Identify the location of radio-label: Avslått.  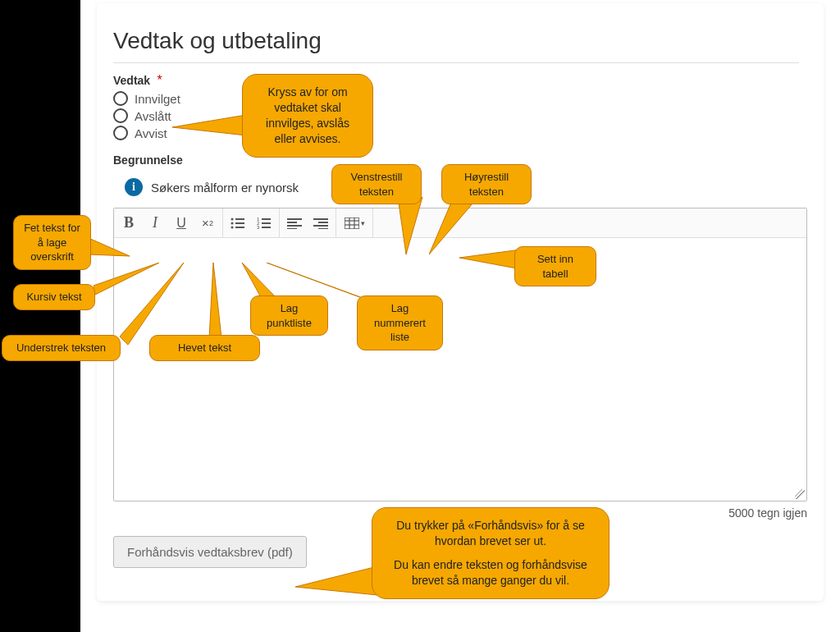
(153, 117).